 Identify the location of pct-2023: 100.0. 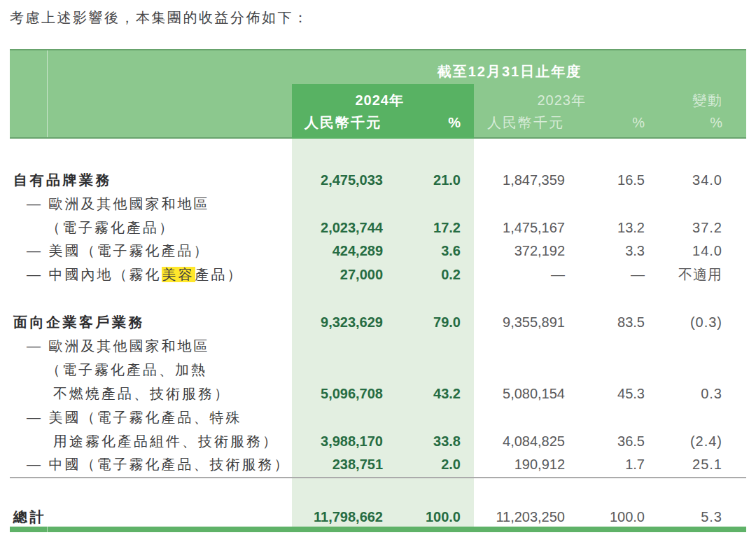
(605, 517).